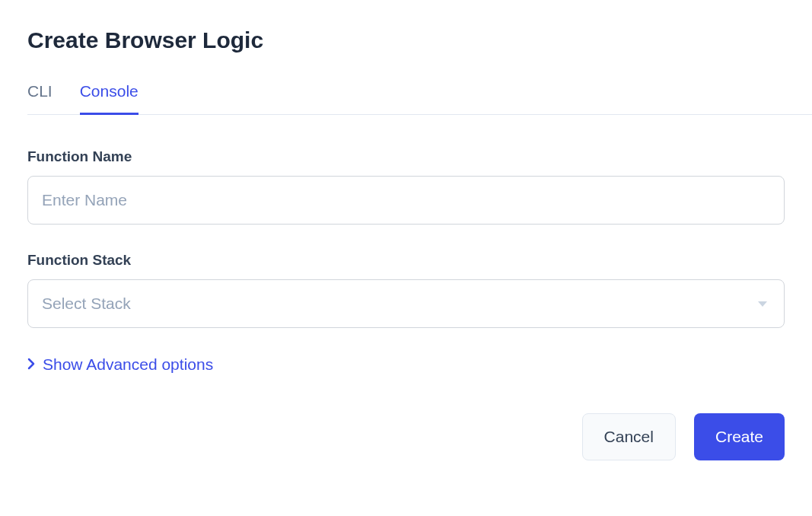 This screenshot has height=516, width=812. I want to click on function-stack-select: Select Stack, so click(406, 304).